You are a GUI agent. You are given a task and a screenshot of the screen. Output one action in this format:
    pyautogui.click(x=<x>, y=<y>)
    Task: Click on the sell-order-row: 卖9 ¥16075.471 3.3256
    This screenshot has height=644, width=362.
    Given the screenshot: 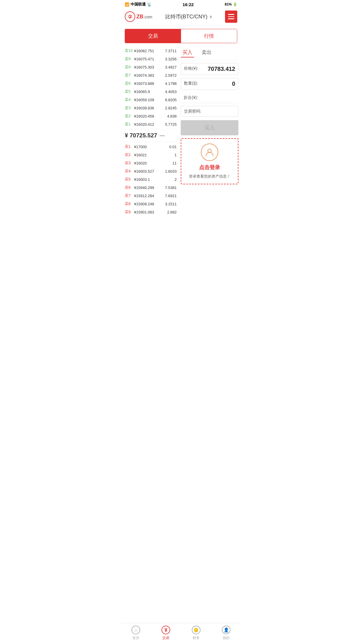 What is the action you would take?
    pyautogui.click(x=151, y=59)
    